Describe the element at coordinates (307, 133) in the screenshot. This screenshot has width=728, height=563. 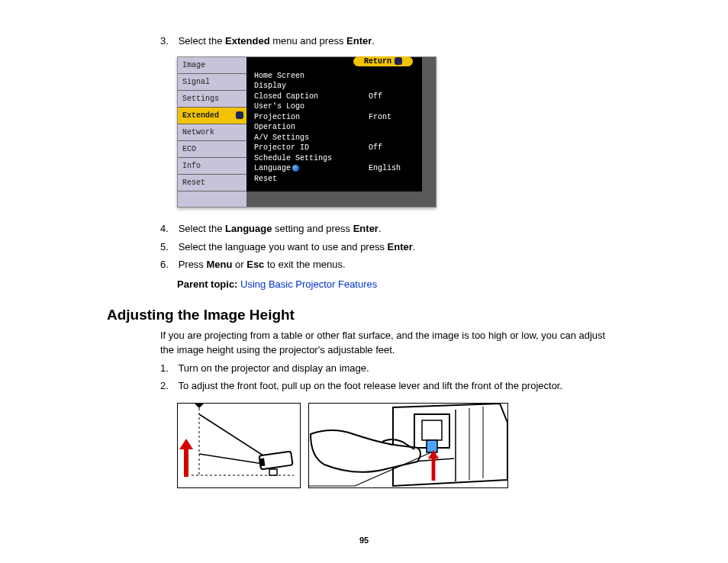
I see `osd-menu-screenshot: Image Signal Settings Extended Network E…` at that location.